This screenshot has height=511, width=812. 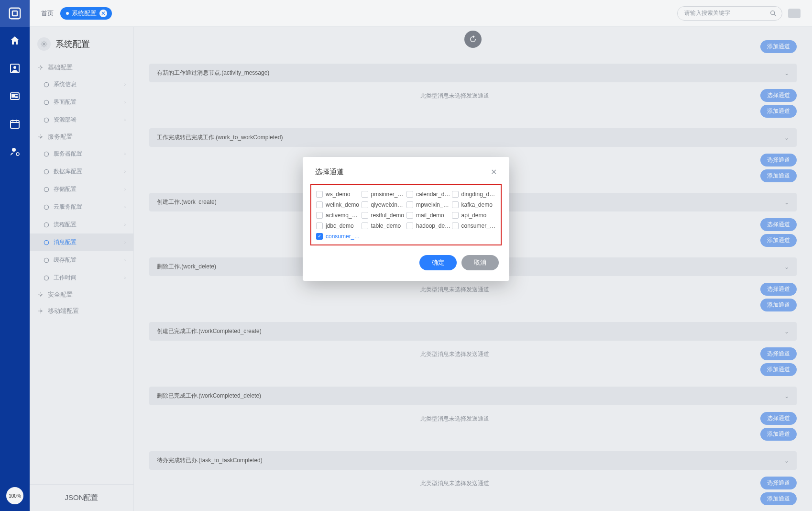 What do you see at coordinates (474, 194) in the screenshot?
I see `channel-checkbox: dingding_demo` at bounding box center [474, 194].